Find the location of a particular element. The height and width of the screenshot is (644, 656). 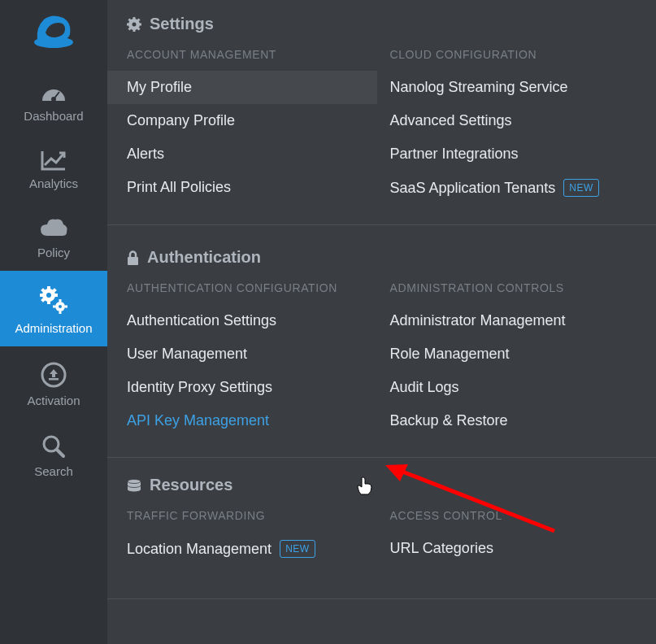

upload-circle-icon is located at coordinates (54, 375).